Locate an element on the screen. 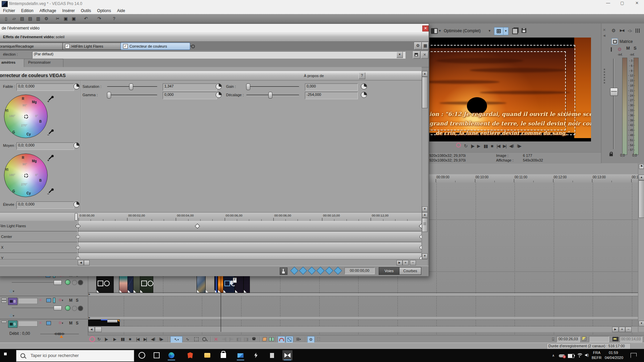 The image size is (644, 362). insert-region-icon is located at coordinates (271, 339).